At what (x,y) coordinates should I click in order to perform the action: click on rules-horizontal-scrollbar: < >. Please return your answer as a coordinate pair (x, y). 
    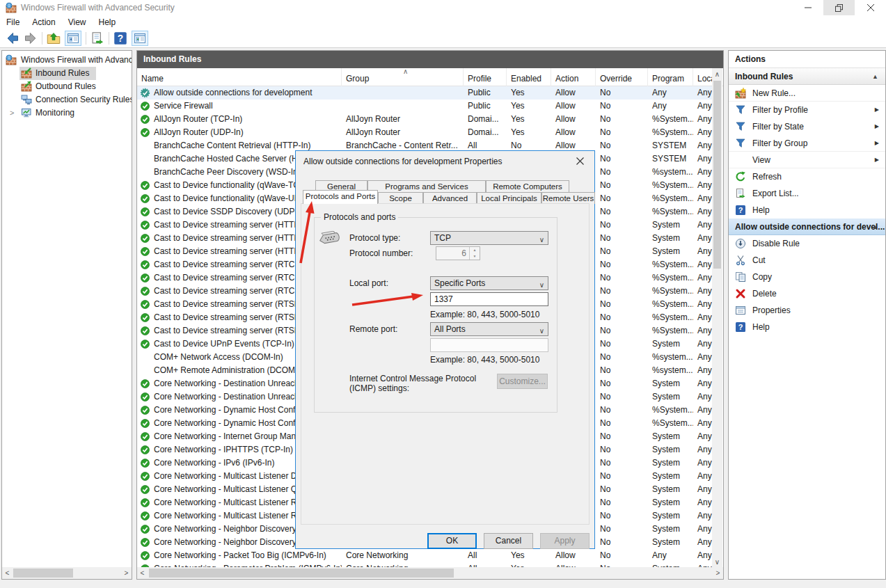
    Looking at the image, I should click on (430, 573).